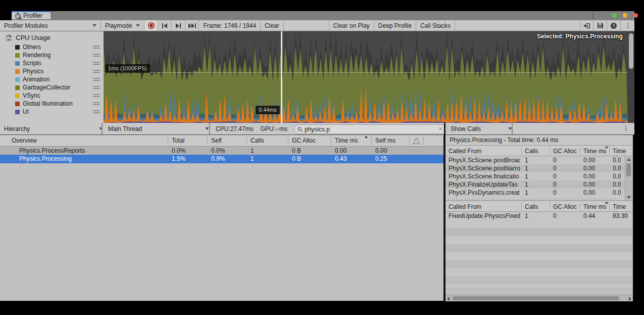 The width and height of the screenshot is (644, 315). I want to click on table-row-physics-processreports: Physics.ProcessReports 0.0% 0.0% 1 0 B 0…, so click(222, 151).